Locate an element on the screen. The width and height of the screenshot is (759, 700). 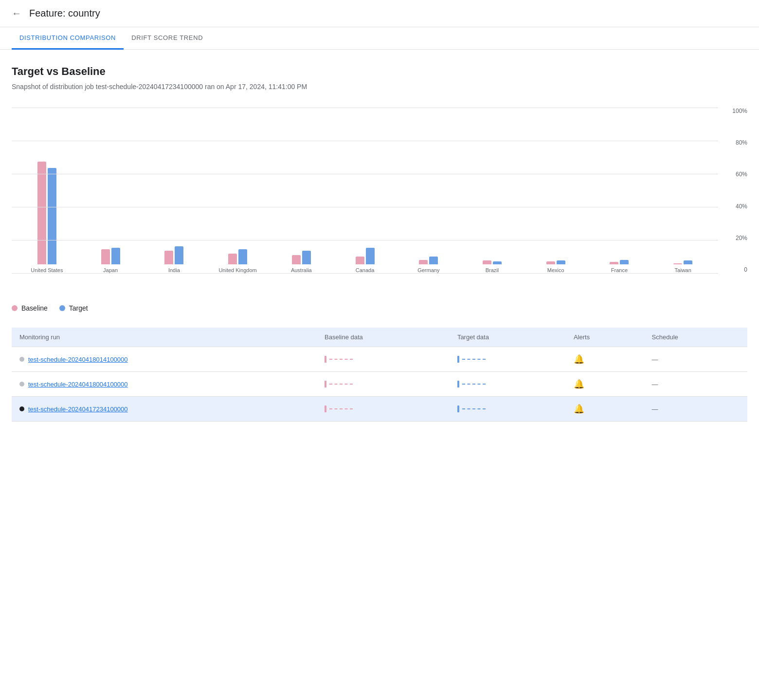
col-schedule: Schedule is located at coordinates (696, 337).